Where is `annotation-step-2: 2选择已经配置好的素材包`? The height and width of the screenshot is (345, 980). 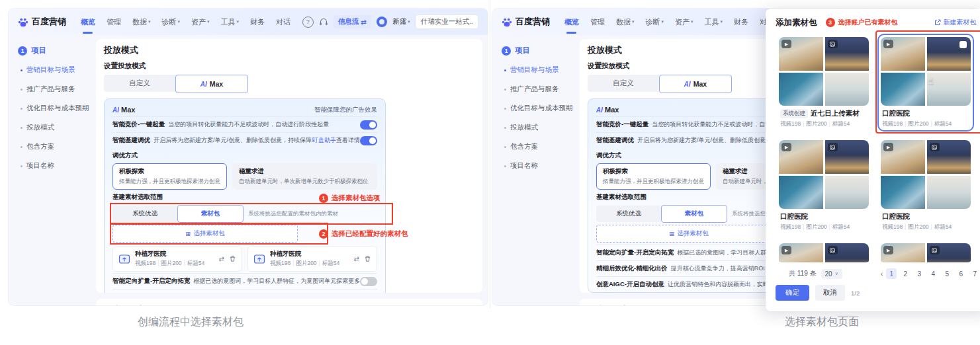
annotation-step-2: 2选择已经配置好的素材包 is located at coordinates (364, 234).